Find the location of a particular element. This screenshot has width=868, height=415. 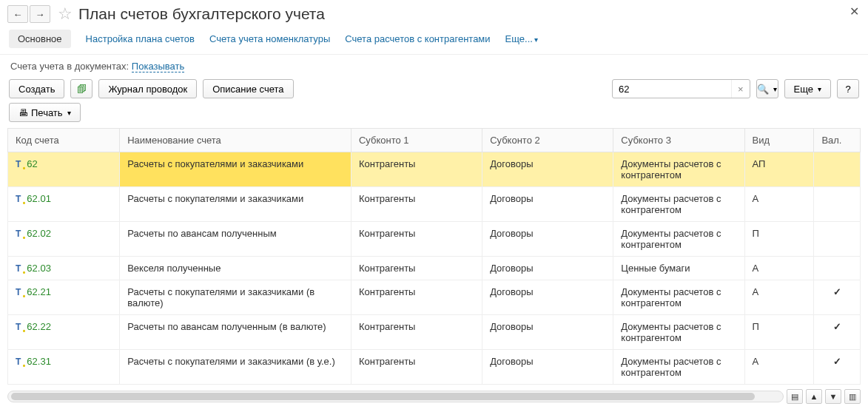

table-row: T62.03Векселя полученныеКонтрагентыДогов… is located at coordinates (434, 269).